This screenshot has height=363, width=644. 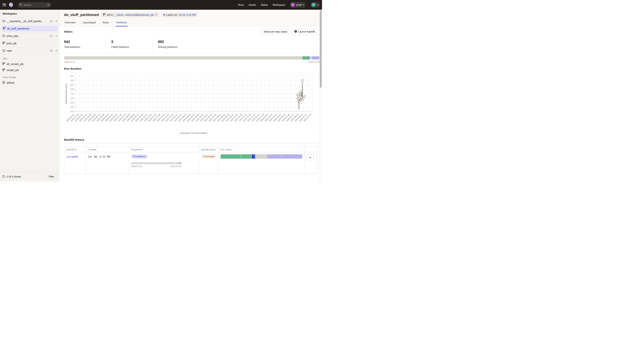 I want to click on sidebar-item-simple-job: simple_job, so click(x=30, y=70).